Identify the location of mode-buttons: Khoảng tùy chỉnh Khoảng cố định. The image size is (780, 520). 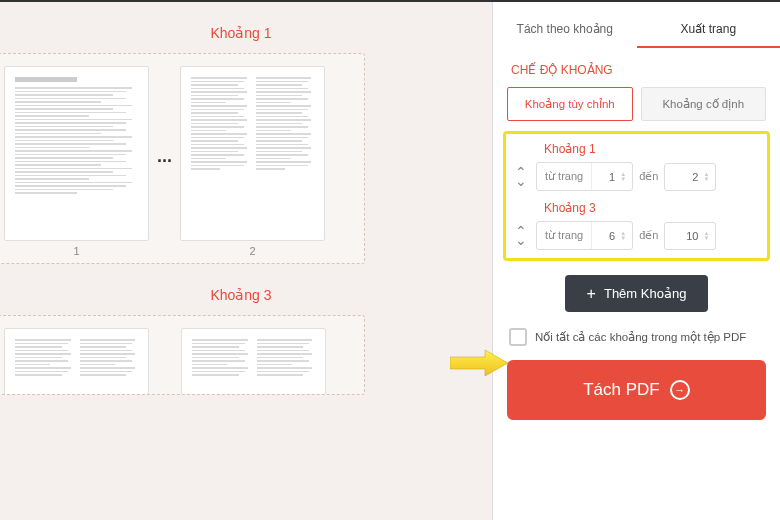
(636, 109).